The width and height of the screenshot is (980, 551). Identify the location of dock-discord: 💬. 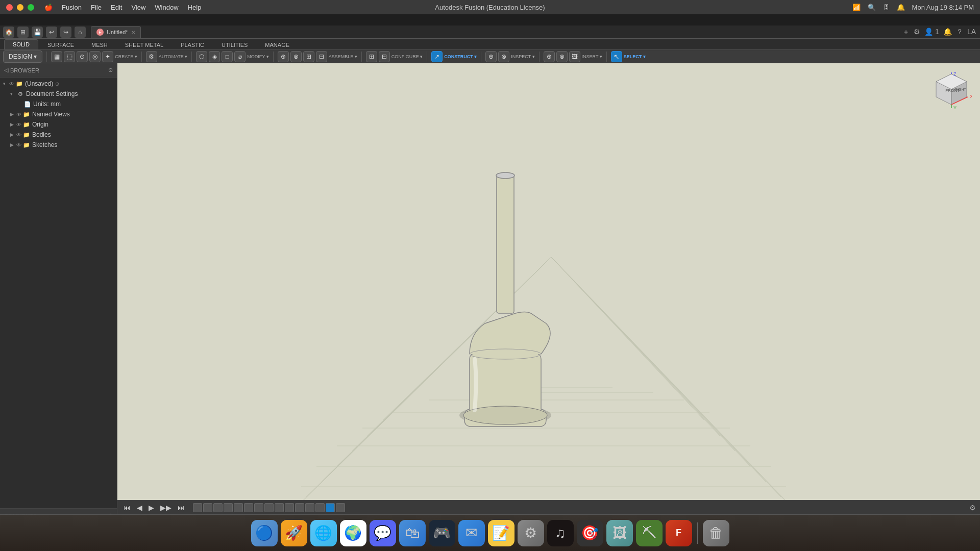
(383, 533).